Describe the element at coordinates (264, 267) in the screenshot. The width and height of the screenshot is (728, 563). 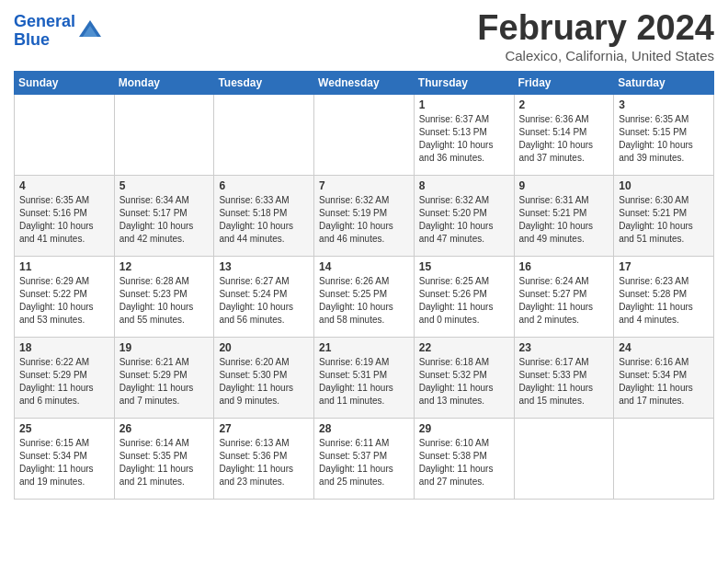
I see `day-number: 13` at that location.